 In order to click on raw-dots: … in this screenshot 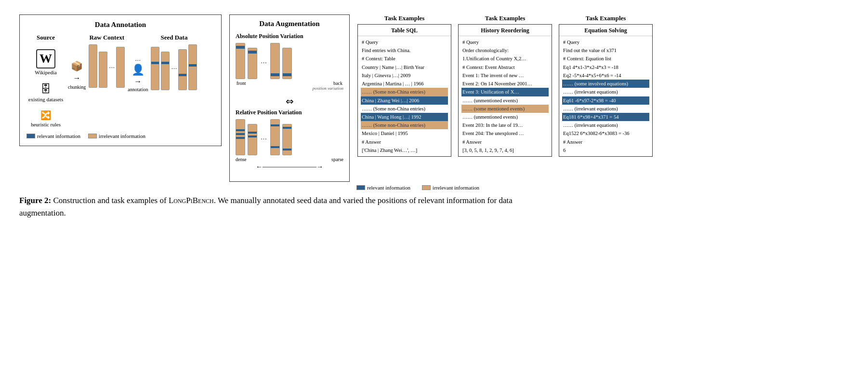, I will do `click(112, 67)`.